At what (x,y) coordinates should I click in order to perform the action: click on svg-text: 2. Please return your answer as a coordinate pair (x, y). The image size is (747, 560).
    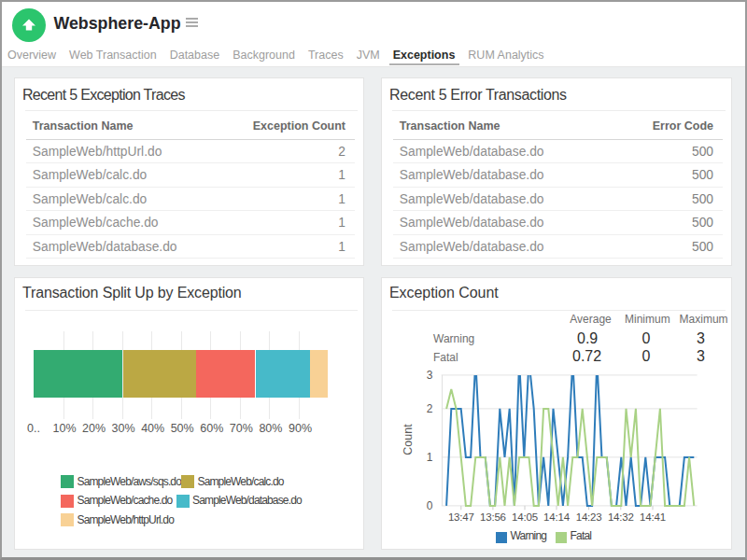
    Looking at the image, I should click on (430, 409).